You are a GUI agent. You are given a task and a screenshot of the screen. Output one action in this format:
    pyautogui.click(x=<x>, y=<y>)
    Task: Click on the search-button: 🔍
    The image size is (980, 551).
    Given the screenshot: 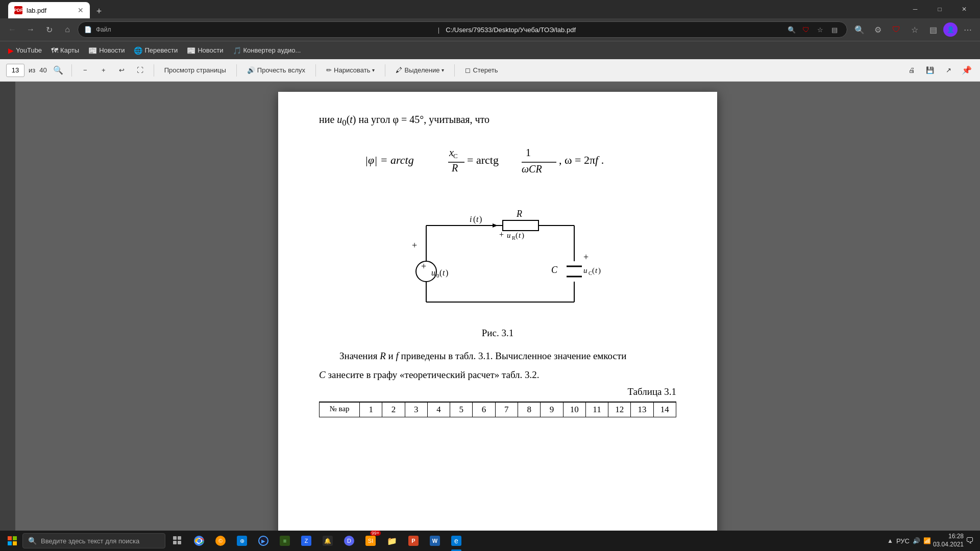 What is the action you would take?
    pyautogui.click(x=58, y=70)
    